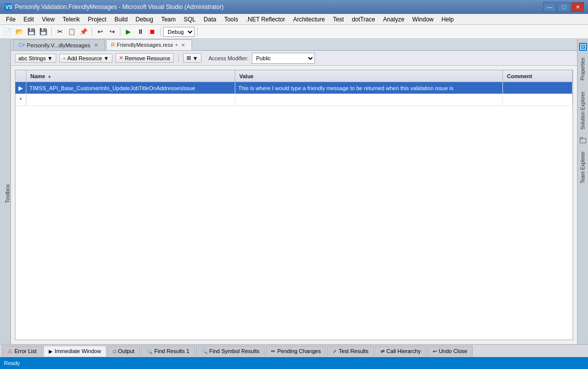 The height and width of the screenshot is (369, 588). I want to click on immediate-window-icon: ▶, so click(51, 352).